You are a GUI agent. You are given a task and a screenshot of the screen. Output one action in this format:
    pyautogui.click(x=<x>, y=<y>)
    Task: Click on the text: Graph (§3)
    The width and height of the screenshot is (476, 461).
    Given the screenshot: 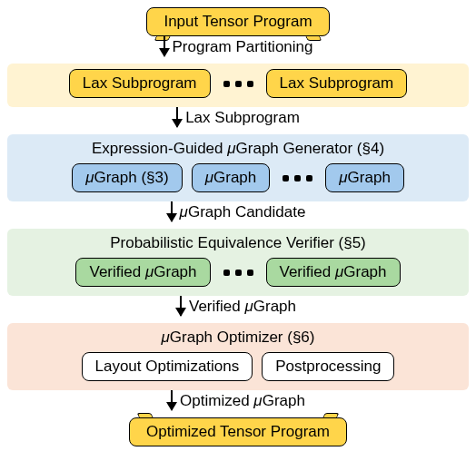 What is the action you would take?
    pyautogui.click(x=131, y=178)
    